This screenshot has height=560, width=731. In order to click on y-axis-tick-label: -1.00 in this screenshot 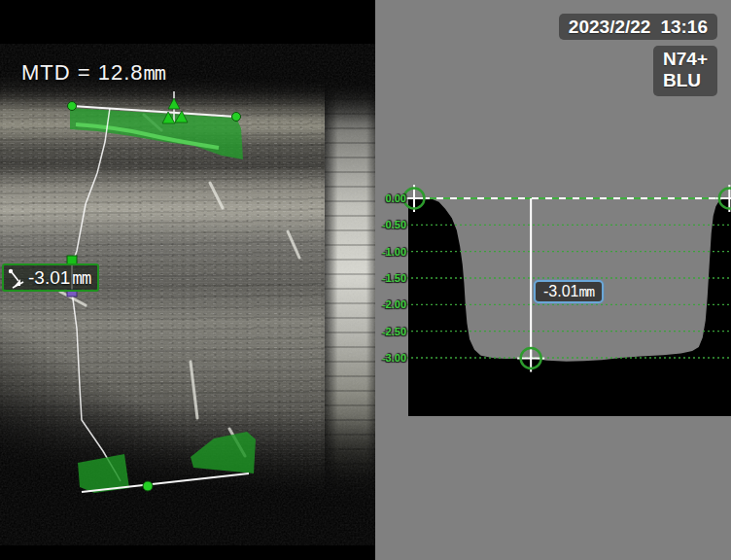, I will do `click(395, 251)`.